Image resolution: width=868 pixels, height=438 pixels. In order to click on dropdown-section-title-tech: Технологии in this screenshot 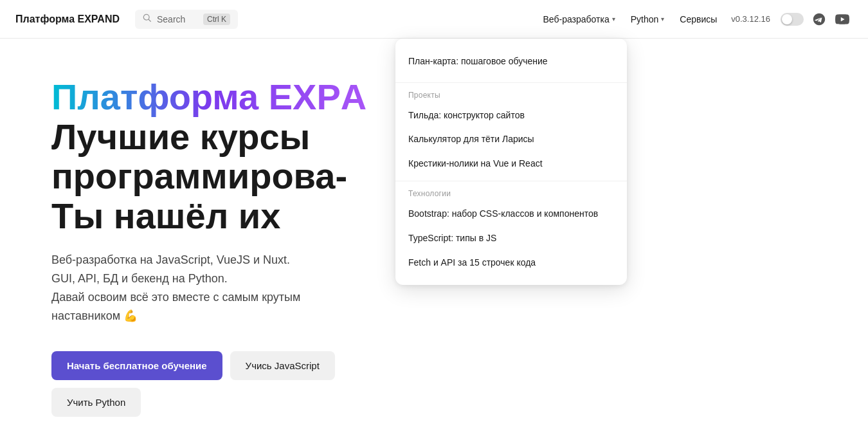, I will do `click(511, 194)`.